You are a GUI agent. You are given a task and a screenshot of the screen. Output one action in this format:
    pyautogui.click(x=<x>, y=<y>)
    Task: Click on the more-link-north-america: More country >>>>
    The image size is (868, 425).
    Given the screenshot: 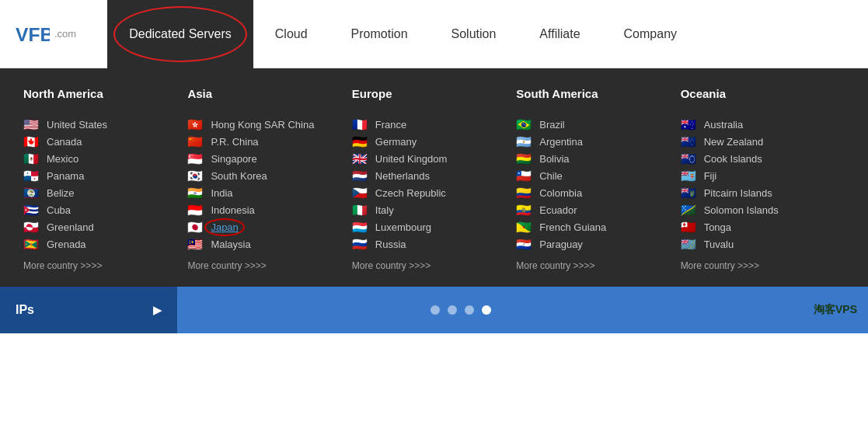 What is the action you would take?
    pyautogui.click(x=106, y=266)
    